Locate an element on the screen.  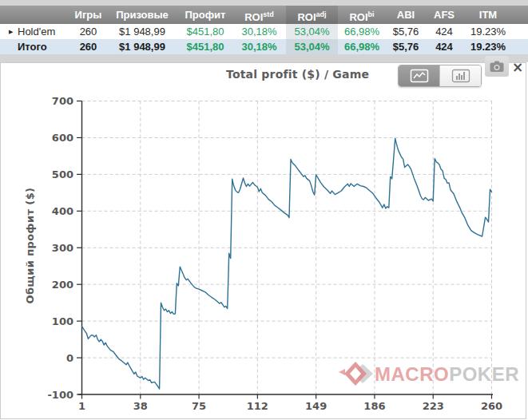
col-header-afs: AFS is located at coordinates (444, 14).